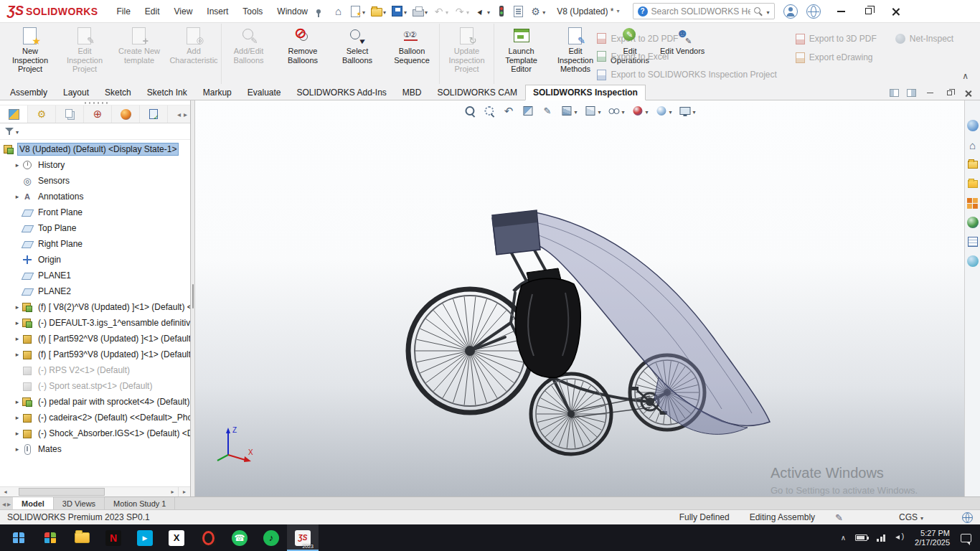  What do you see at coordinates (640, 110) in the screenshot?
I see `hud-button-edit-appearance` at bounding box center [640, 110].